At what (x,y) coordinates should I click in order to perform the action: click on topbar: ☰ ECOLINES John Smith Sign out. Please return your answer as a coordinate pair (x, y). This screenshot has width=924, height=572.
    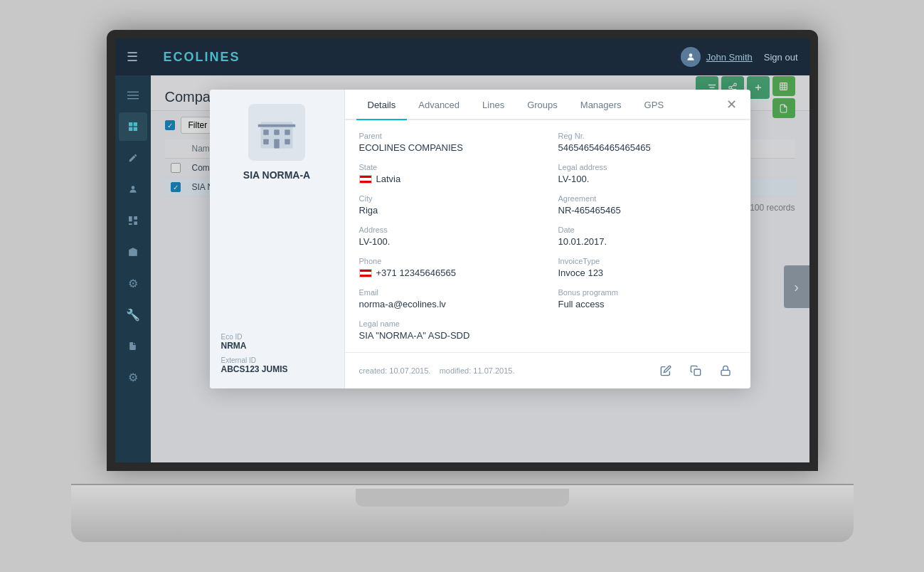
    Looking at the image, I should click on (462, 57).